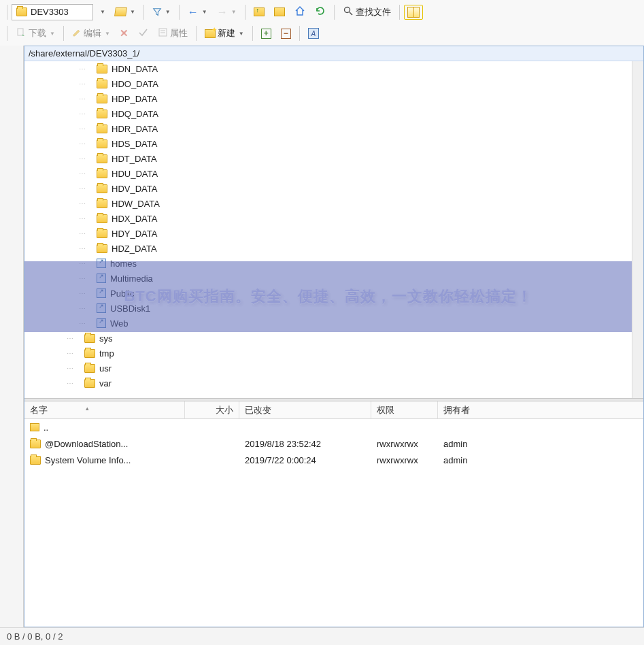 The image size is (644, 645). I want to click on tree-item-label: HDX_DATA, so click(135, 219).